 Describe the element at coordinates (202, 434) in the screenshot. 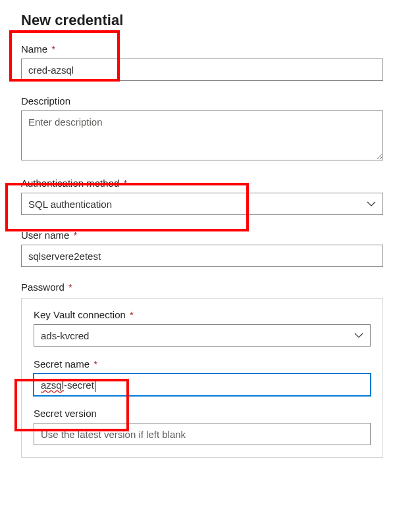

I see `secret-version-input` at that location.